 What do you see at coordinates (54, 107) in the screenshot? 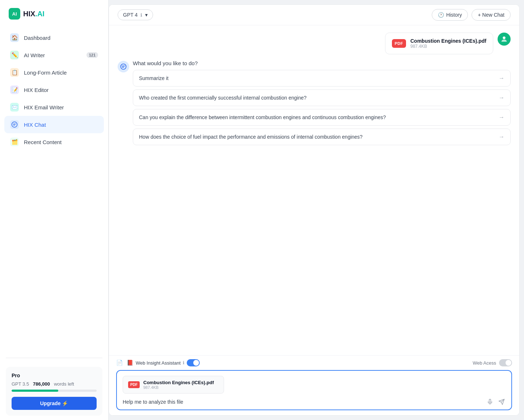
I see `sidebar-item-hix-email-writer: ✉️ HIX Email Writer` at bounding box center [54, 107].